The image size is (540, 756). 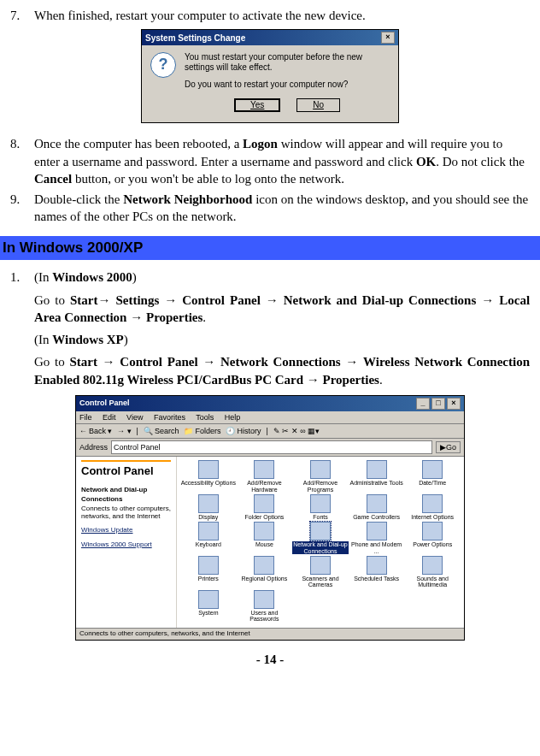 I want to click on cp-item: Regional Options, so click(x=265, y=572).